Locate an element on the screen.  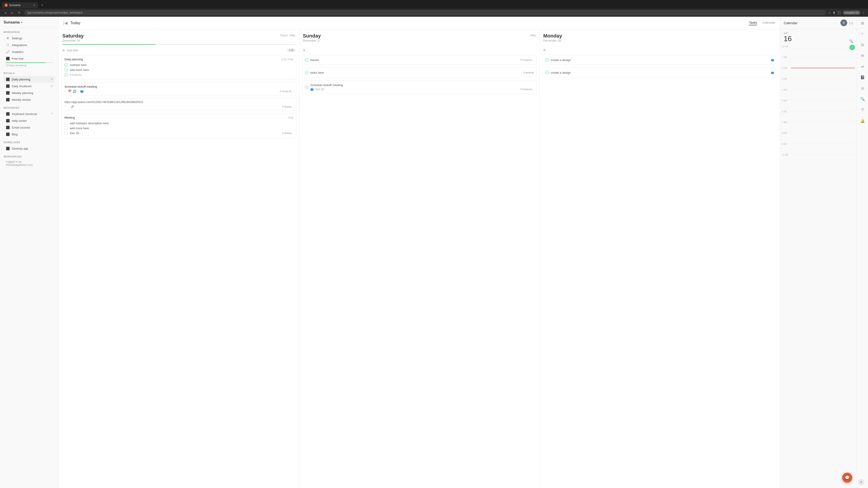
task-card-travels: travels # Cross-fu... is located at coordinates (419, 60).